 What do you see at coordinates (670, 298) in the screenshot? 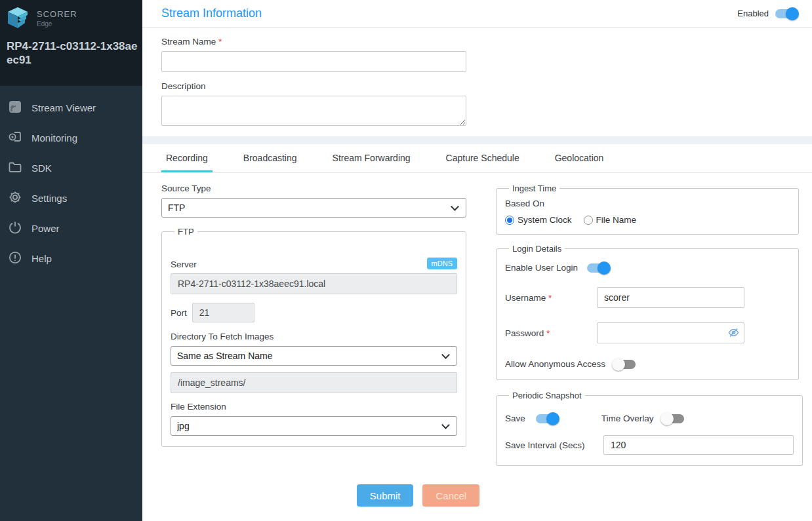
I see `username-input` at bounding box center [670, 298].